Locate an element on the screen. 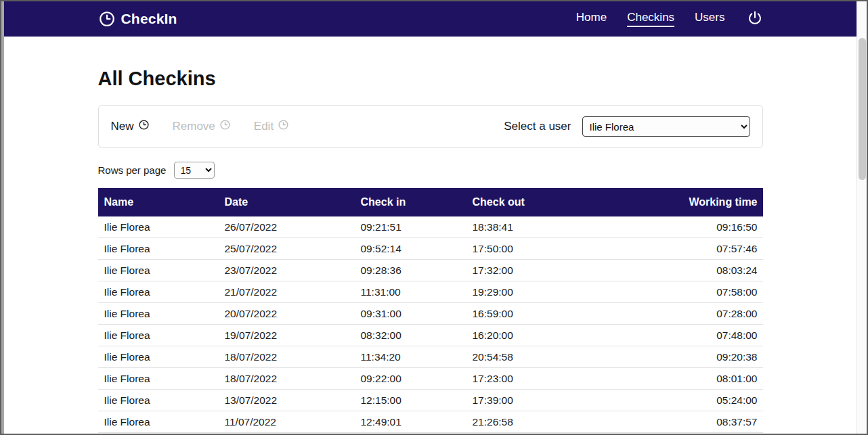  table-cell: 20:05:19 is located at coordinates (534, 434).